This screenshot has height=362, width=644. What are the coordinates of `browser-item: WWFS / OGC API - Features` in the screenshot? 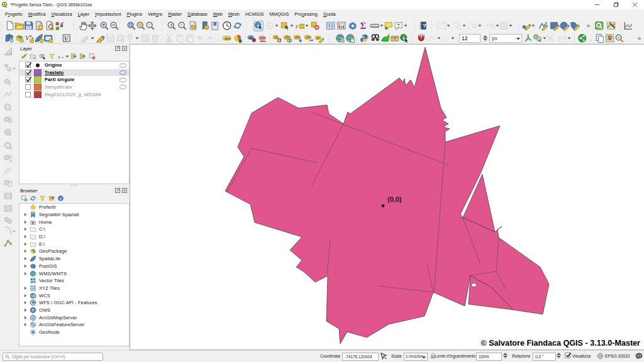 It's located at (74, 303).